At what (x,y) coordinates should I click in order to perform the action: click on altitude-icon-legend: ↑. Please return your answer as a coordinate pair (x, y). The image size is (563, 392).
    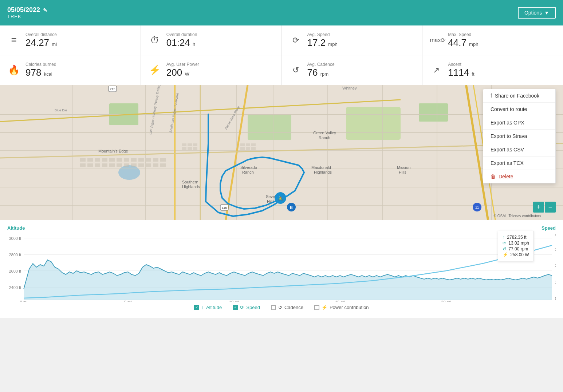
    Looking at the image, I should click on (202, 307).